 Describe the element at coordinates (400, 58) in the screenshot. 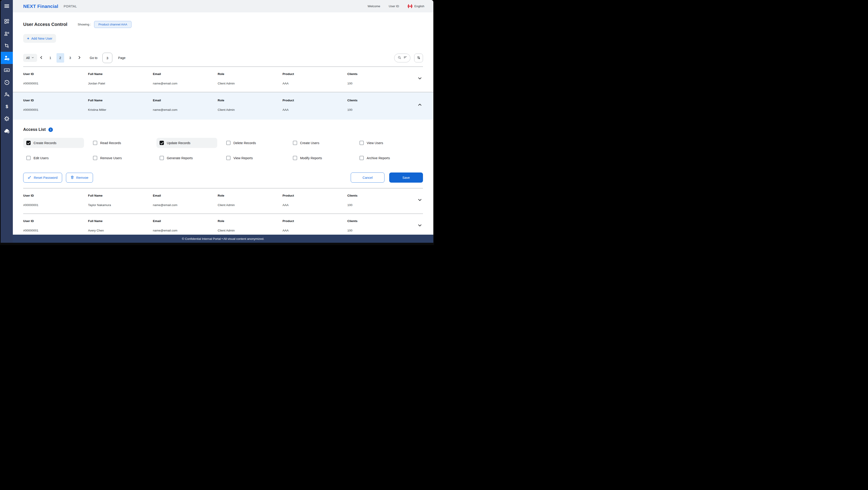

I see `search-icon` at that location.